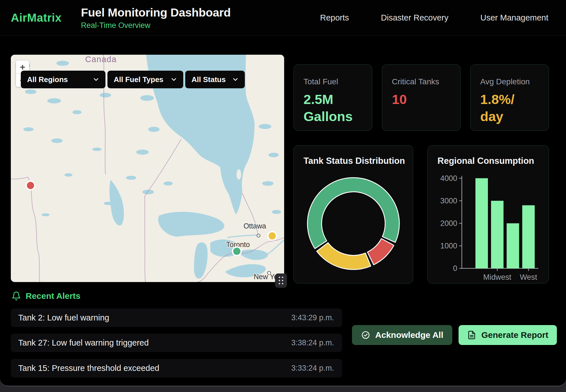  I want to click on stat-card-total-fuel: Total Fuel 2.5MGallons, so click(333, 97).